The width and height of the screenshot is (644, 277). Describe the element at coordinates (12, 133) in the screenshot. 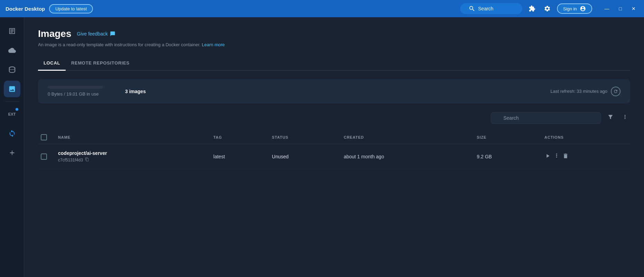

I see `sidebar-item-update` at that location.